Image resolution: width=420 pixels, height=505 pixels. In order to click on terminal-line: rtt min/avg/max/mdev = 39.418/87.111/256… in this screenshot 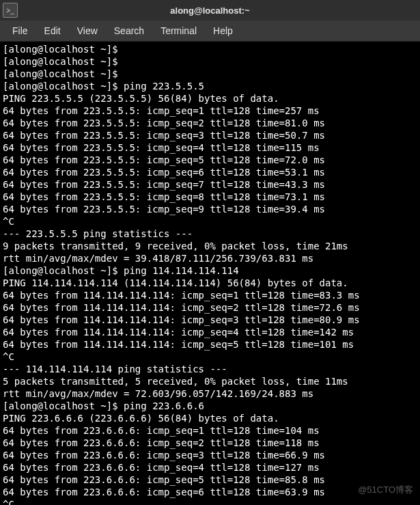, I will do `click(158, 258)`.